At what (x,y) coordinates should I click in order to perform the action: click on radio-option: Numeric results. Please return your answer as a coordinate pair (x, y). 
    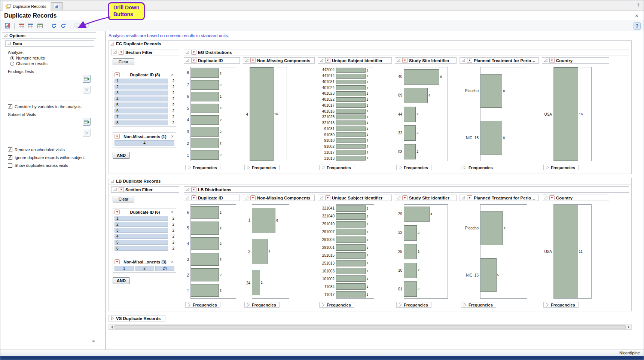
    Looking at the image, I should click on (52, 58).